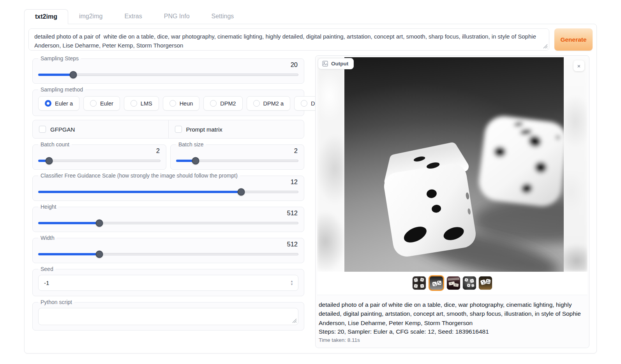 The image size is (621, 364). What do you see at coordinates (62, 129) in the screenshot?
I see `gfpgan-label: GFPGAN` at bounding box center [62, 129].